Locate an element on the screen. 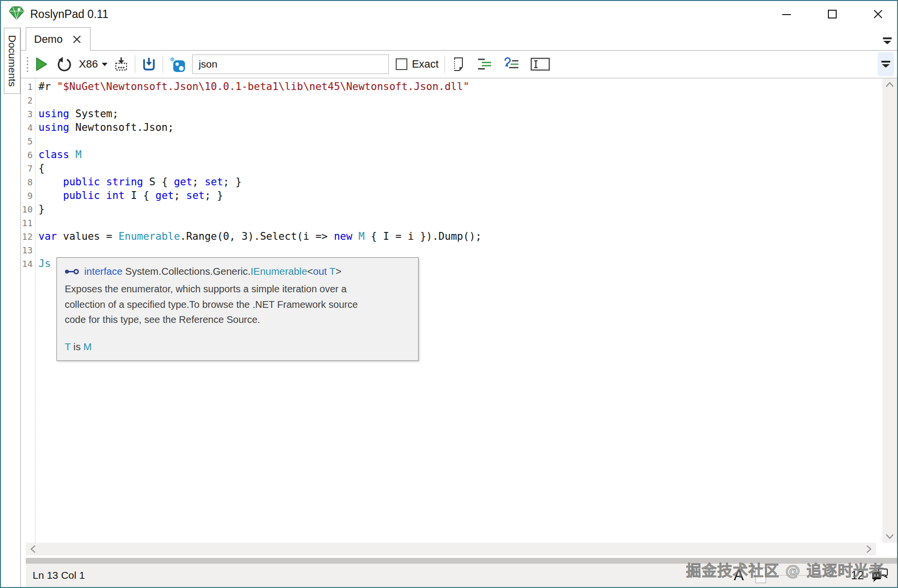 This screenshot has width=898, height=588. platform-label: X86 is located at coordinates (89, 64).